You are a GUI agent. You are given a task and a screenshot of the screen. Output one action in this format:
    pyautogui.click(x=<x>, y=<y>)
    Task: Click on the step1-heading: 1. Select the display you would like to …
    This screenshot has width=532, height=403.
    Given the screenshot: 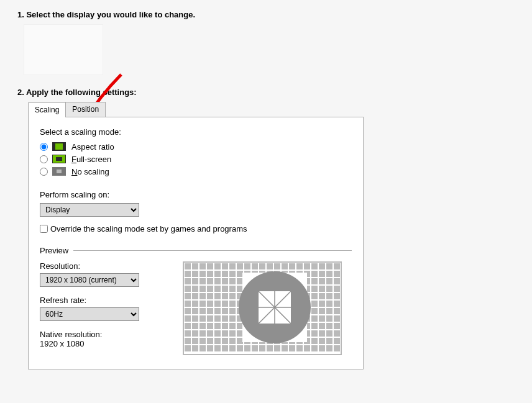 What is the action you would take?
    pyautogui.click(x=268, y=15)
    